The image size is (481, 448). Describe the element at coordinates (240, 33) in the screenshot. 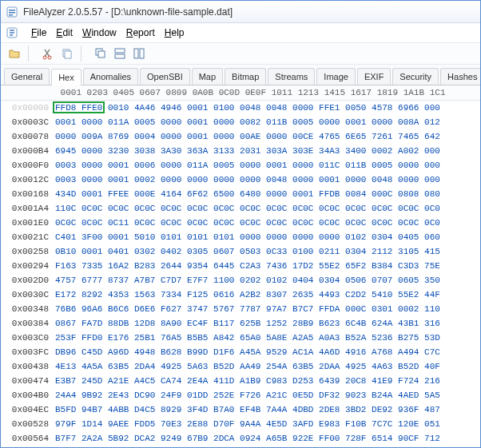

I see `menu-bar: FileEditWindowReportHelp` at that location.